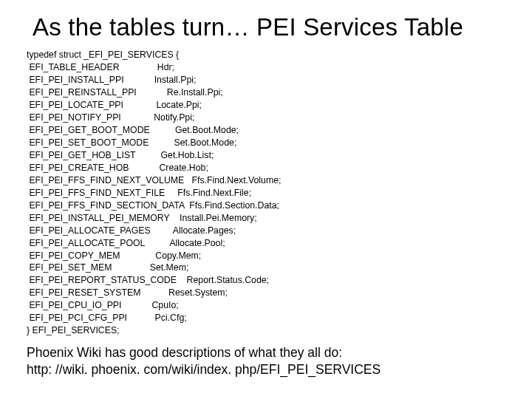  What do you see at coordinates (272, 27) in the screenshot?
I see `slide-title: As the tables turn… PEI Services Table` at bounding box center [272, 27].